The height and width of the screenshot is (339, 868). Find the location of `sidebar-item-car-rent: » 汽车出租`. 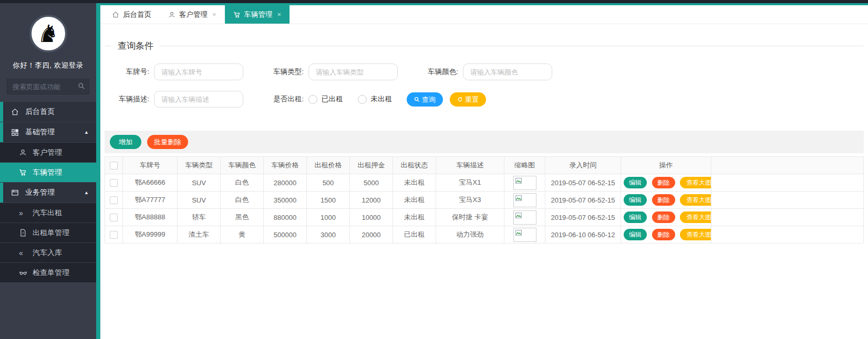

sidebar-item-car-rent: » 汽车出租 is located at coordinates (48, 213).